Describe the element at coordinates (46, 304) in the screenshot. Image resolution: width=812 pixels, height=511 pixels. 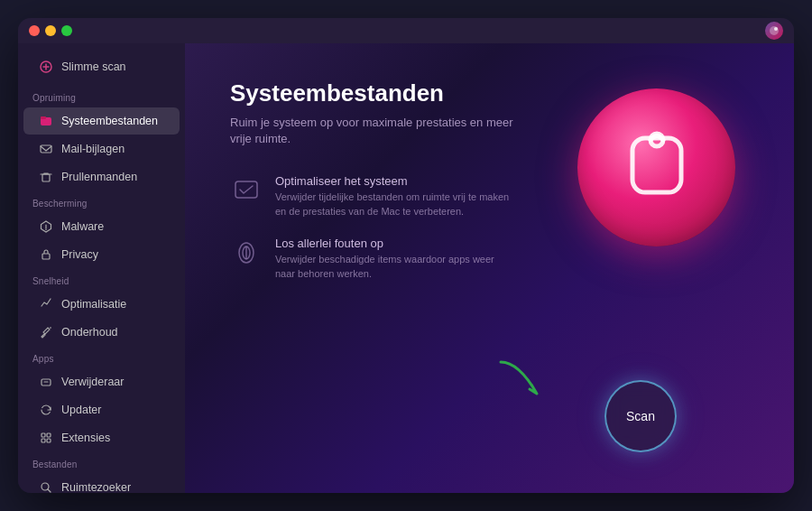
I see `optimalisatie-icon` at that location.